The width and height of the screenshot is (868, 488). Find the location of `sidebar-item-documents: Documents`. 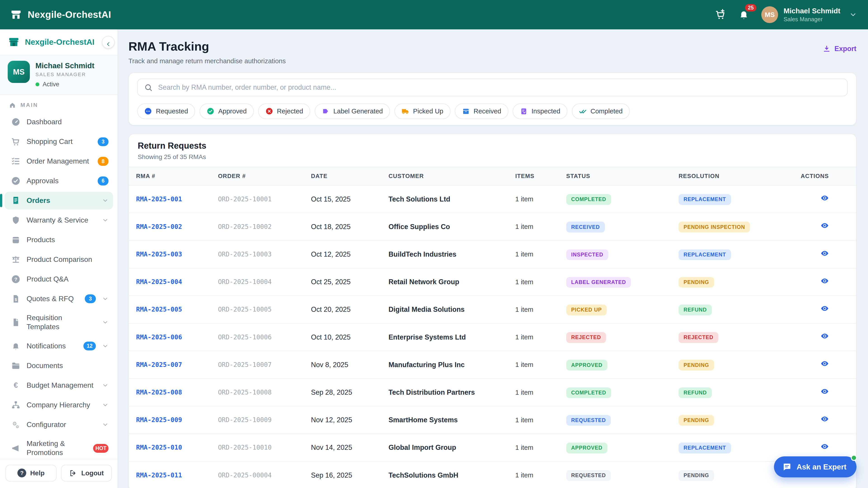

sidebar-item-documents: Documents is located at coordinates (59, 366).